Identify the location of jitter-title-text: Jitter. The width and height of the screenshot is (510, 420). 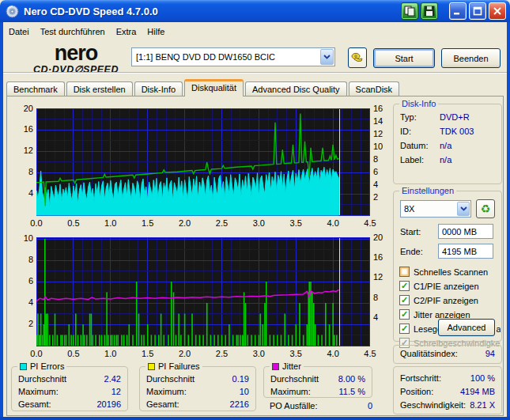
(292, 366).